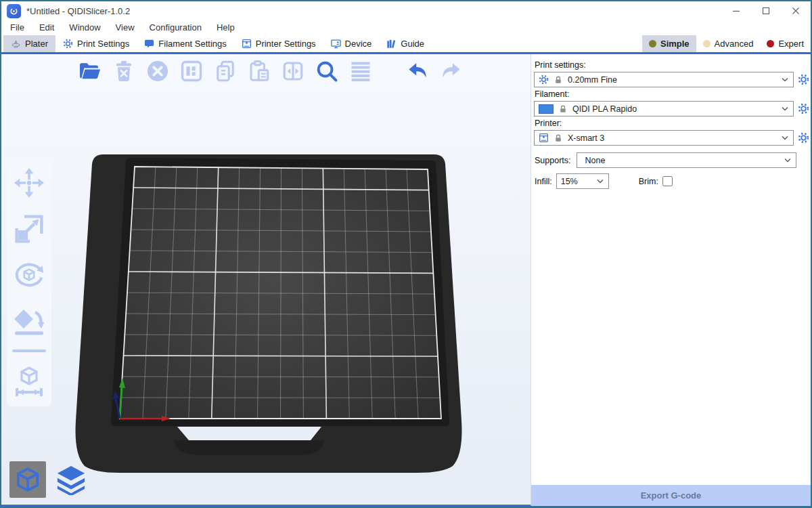 This screenshot has height=508, width=812. Describe the element at coordinates (671, 496) in the screenshot. I see `export-gcode-button: Export G-code` at that location.